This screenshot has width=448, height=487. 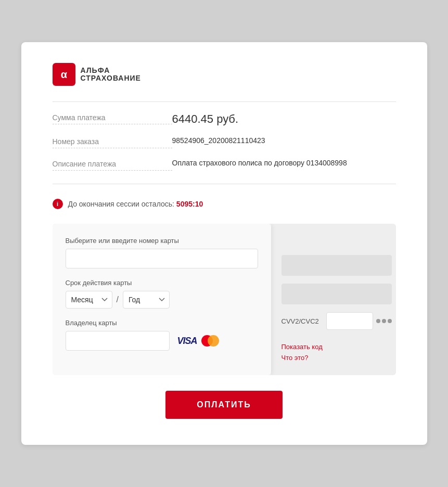 I want to click on cvv-row: CVV2/CVC2, so click(x=337, y=321).